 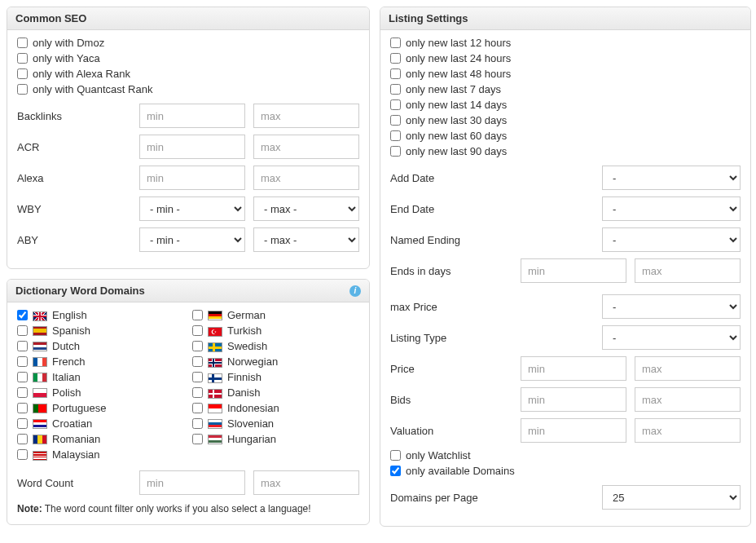 What do you see at coordinates (192, 209) in the screenshot?
I see `wby-min-select: - min -` at bounding box center [192, 209].